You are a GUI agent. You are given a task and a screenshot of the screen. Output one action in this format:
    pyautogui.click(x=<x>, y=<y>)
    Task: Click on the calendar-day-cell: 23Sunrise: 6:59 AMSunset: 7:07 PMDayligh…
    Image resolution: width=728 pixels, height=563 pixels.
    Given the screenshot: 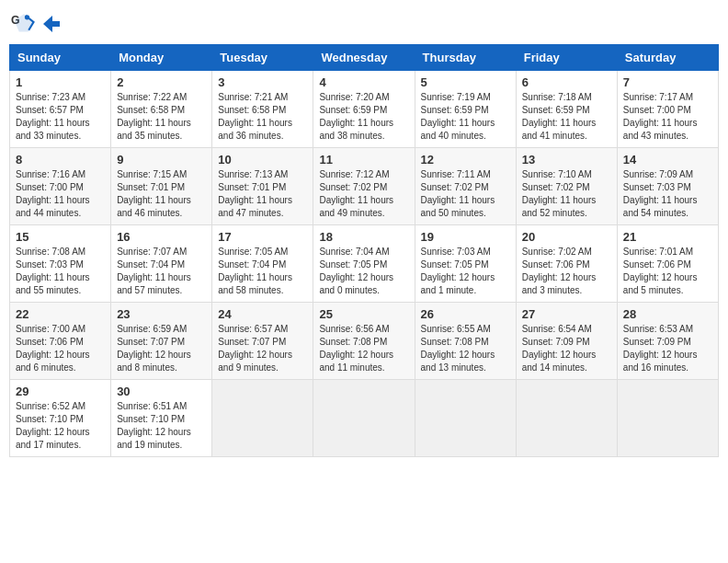 What is the action you would take?
    pyautogui.click(x=162, y=341)
    